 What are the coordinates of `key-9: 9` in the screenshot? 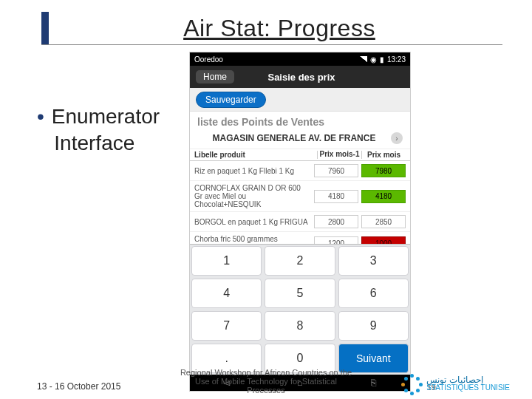 It's located at (374, 326).